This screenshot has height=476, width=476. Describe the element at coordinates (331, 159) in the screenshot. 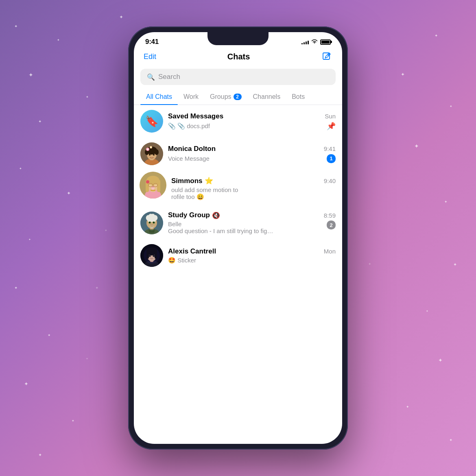

I see `unread-badge-monica: 1` at that location.